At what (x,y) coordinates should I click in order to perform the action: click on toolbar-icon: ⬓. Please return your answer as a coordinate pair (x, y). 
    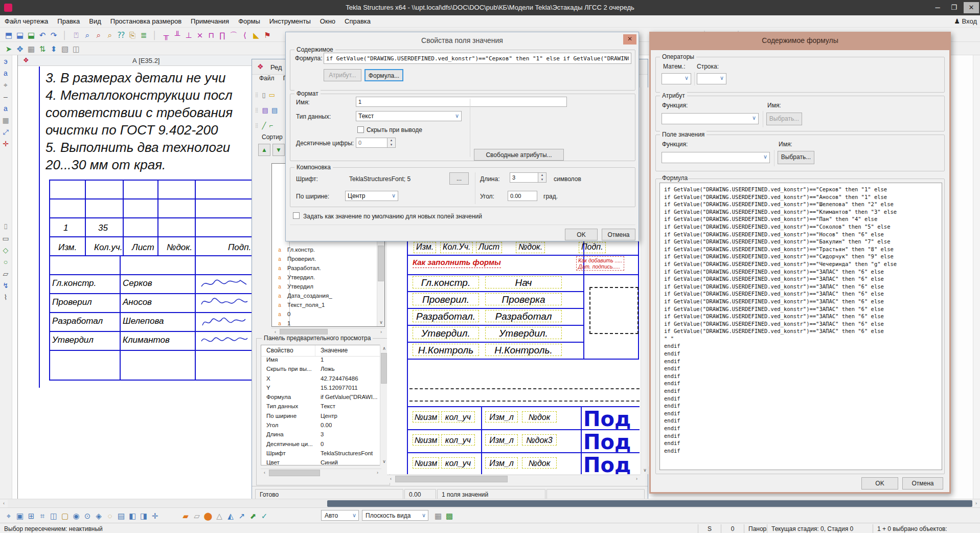
    Looking at the image, I should click on (20, 35).